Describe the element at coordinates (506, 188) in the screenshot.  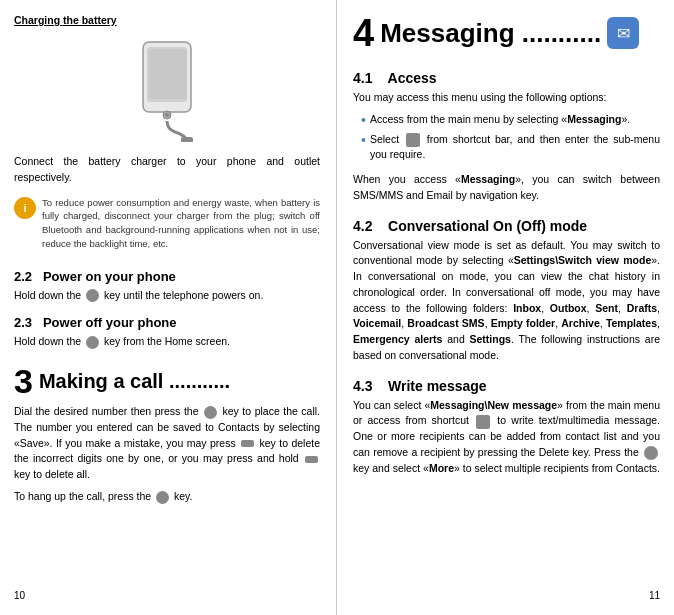
I see `when-text: When you access «Messaging», you can swi…` at that location.